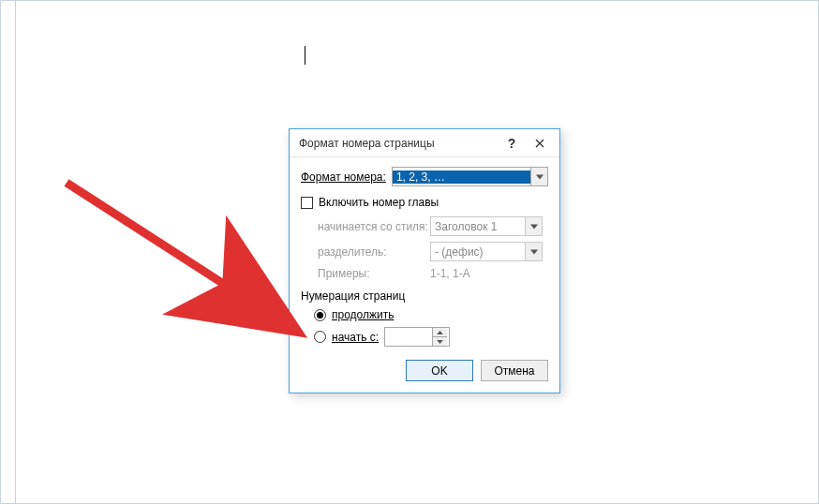 This screenshot has height=504, width=819. What do you see at coordinates (355, 337) in the screenshot?
I see `start-at-label: начать с:` at bounding box center [355, 337].